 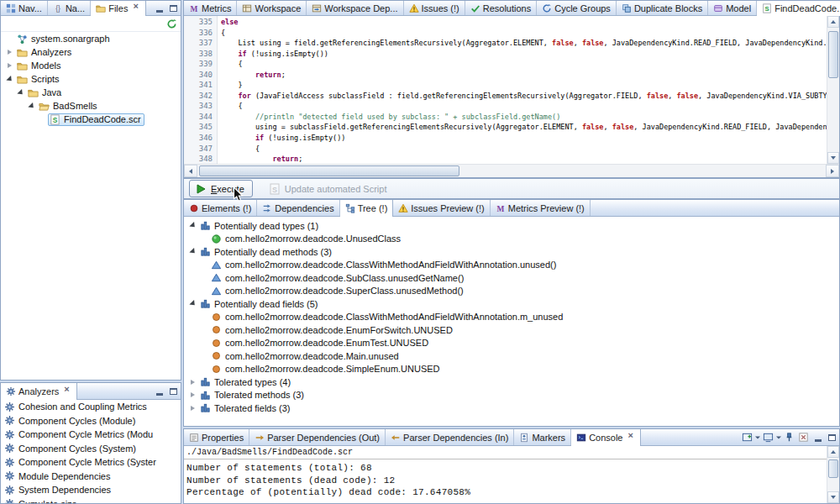 What do you see at coordinates (354, 8) in the screenshot?
I see `editor-tab-workspace-dep: Workspace Dep...` at bounding box center [354, 8].